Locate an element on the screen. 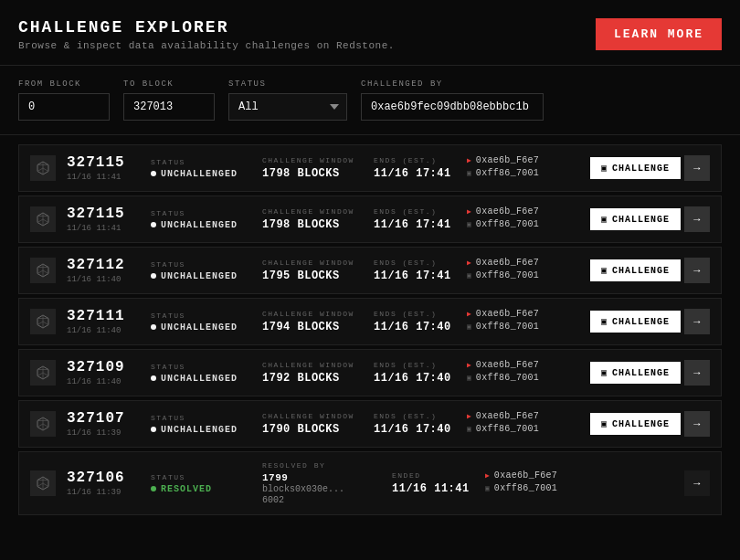 This screenshot has width=740, height=560. table-row: 327115 11/16 11:41 STATUS UNCHALLENGED C… is located at coordinates (370, 219).